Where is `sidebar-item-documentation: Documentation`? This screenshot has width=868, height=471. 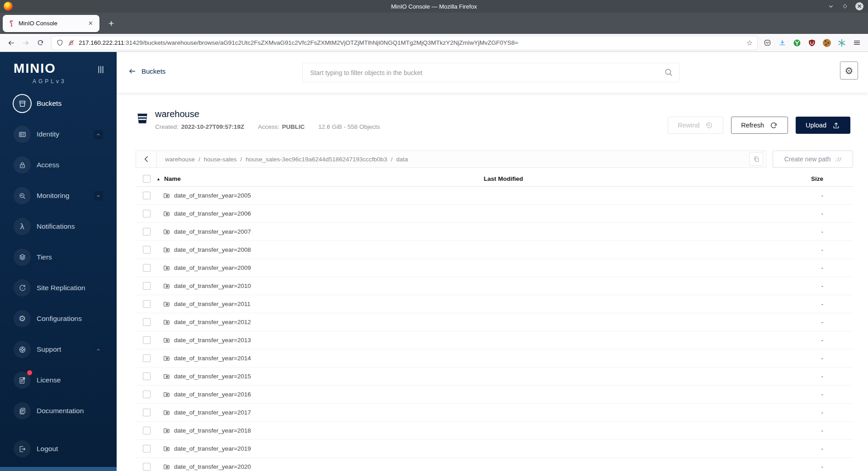
sidebar-item-documentation: Documentation is located at coordinates (58, 411).